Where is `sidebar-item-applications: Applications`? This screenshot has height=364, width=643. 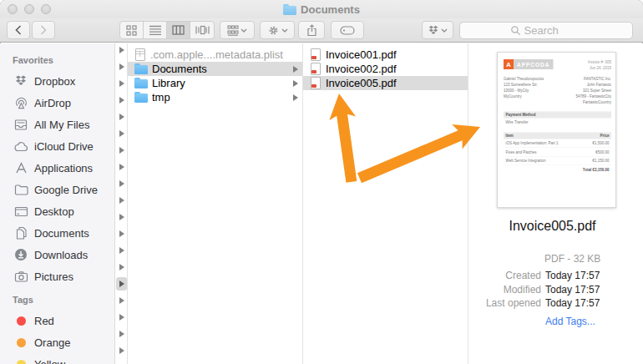 sidebar-item-applications: Applications is located at coordinates (57, 168).